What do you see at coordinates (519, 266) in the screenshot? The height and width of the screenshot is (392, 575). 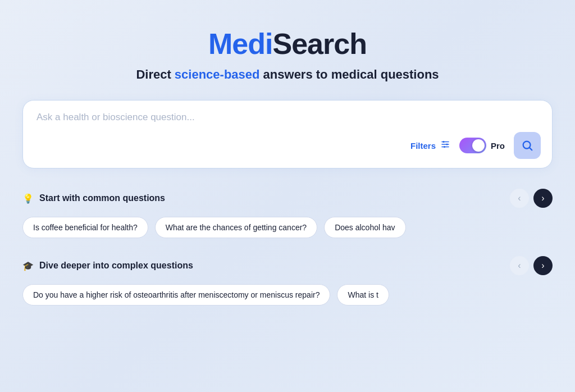 I see `complex-questions-prev: ‹` at bounding box center [519, 266].